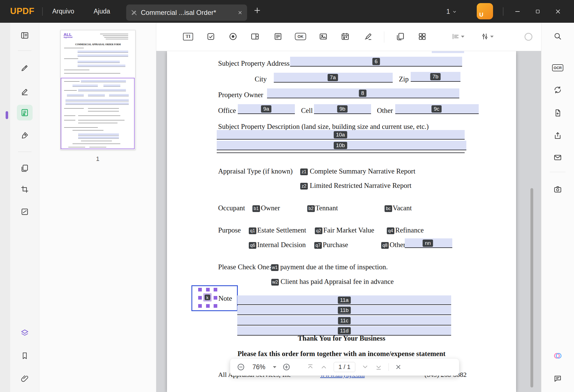 This screenshot has height=392, width=574. What do you see at coordinates (25, 68) in the screenshot?
I see `sidebar-item-annotate` at bounding box center [25, 68].